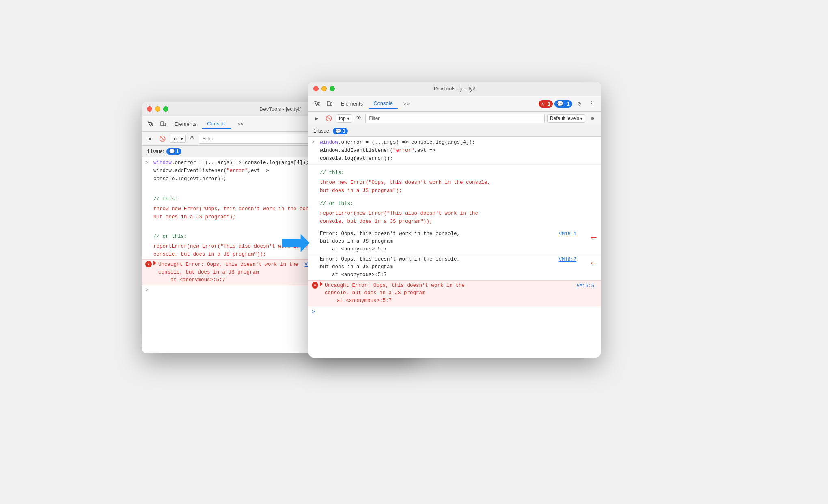  Describe the element at coordinates (455, 118) in the screenshot. I see `filter-input-front` at that location.